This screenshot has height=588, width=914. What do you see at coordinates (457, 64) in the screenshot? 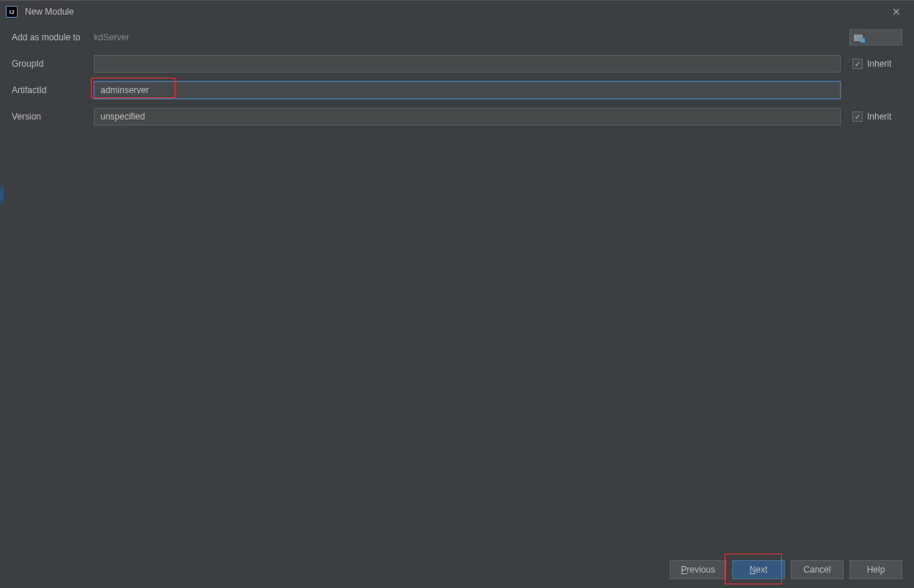
I see `group-id-row: GroupId Inherit` at bounding box center [457, 64].